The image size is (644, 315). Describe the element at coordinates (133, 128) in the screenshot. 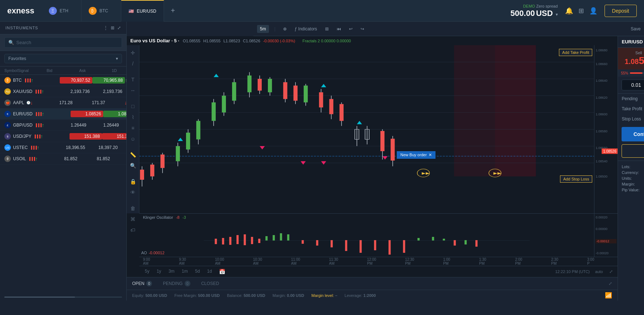

I see `channel-icon: ≡` at that location.